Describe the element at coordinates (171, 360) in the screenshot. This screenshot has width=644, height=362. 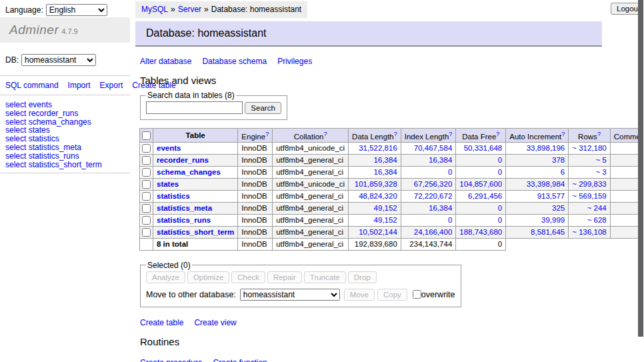
I see `create-procedure-link: Create procedure` at that location.